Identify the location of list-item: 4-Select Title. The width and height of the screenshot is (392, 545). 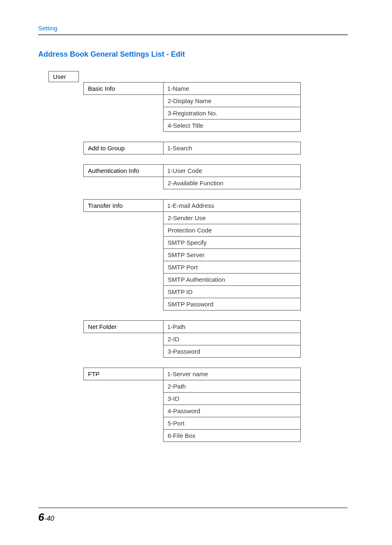
(232, 126).